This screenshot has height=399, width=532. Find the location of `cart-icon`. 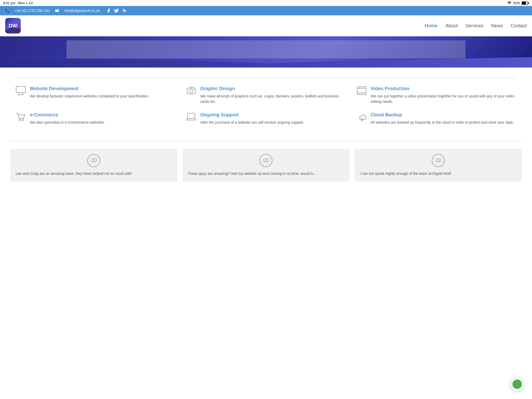

cart-icon is located at coordinates (21, 118).